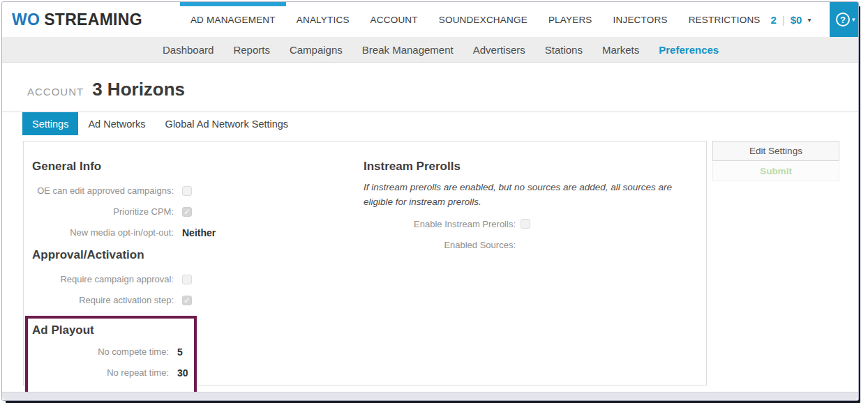 The height and width of the screenshot is (405, 868). Describe the element at coordinates (724, 20) in the screenshot. I see `nav-item-label: RESTRICTIONS` at that location.